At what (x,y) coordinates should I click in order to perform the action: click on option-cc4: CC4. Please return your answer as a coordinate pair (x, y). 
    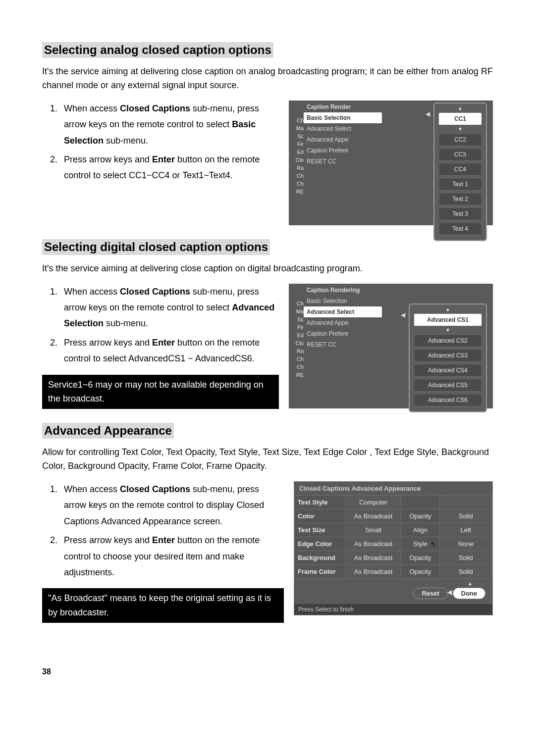
    Looking at the image, I should click on (460, 169).